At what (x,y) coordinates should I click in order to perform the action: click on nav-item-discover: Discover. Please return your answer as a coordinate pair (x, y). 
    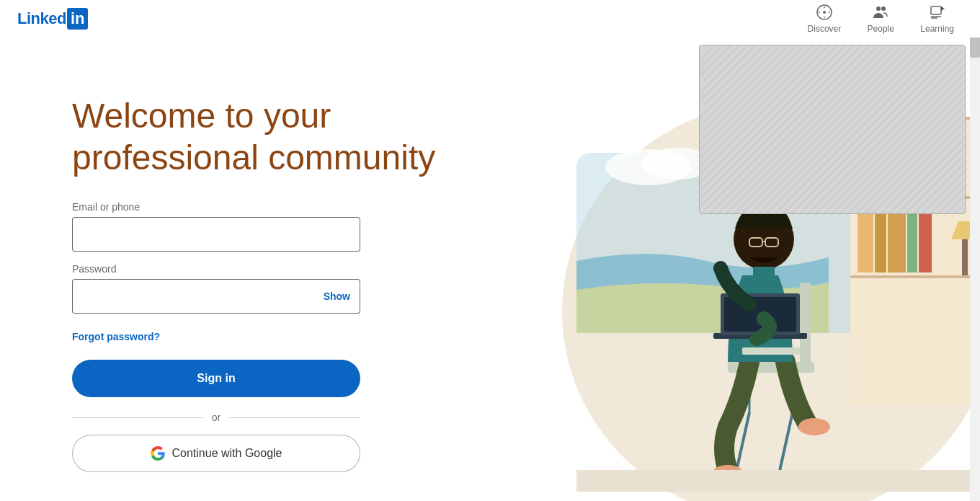
    Looking at the image, I should click on (824, 20).